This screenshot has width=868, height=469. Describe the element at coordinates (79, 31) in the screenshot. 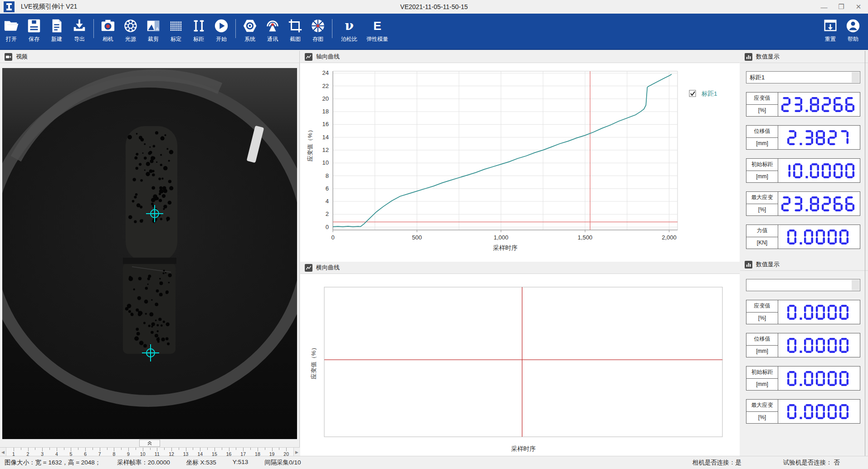

I see `export-button: 导出` at that location.